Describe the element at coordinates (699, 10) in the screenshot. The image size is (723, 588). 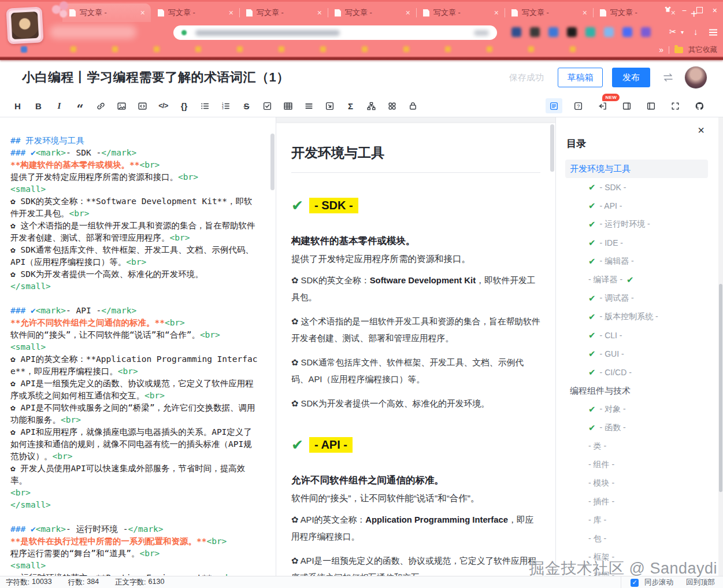
I see `maximize-button` at that location.